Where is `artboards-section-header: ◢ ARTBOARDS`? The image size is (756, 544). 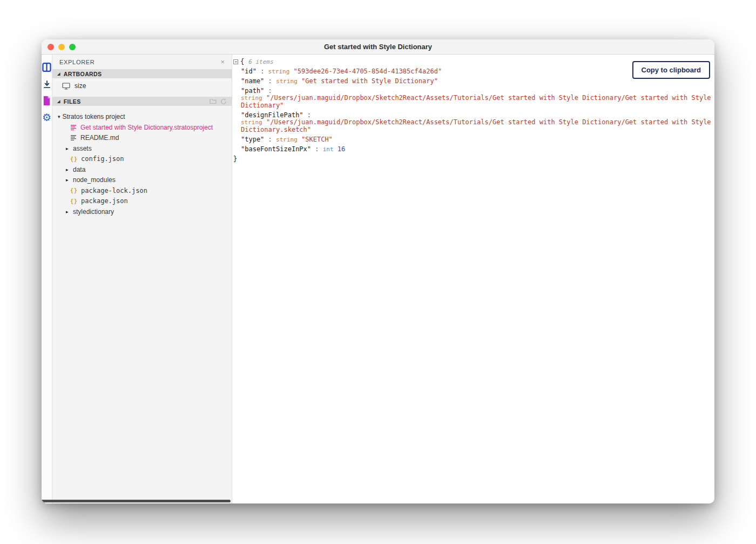 artboards-section-header: ◢ ARTBOARDS is located at coordinates (142, 73).